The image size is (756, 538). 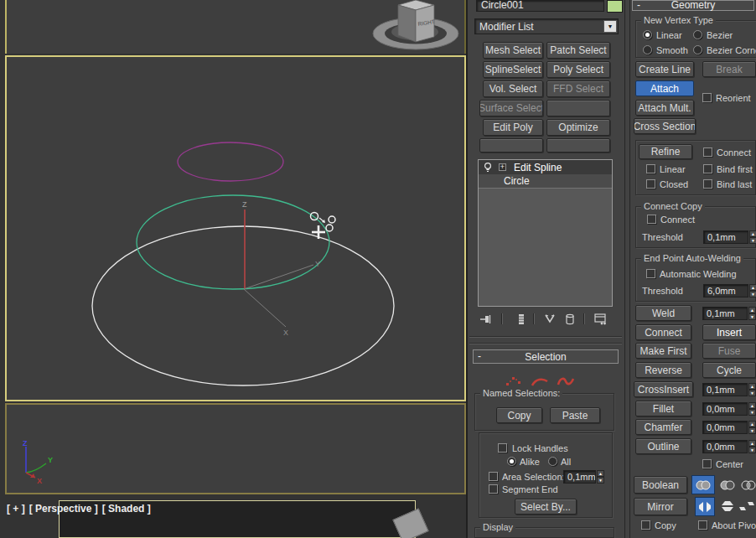 I want to click on automatic-welding-checkbox, so click(x=650, y=273).